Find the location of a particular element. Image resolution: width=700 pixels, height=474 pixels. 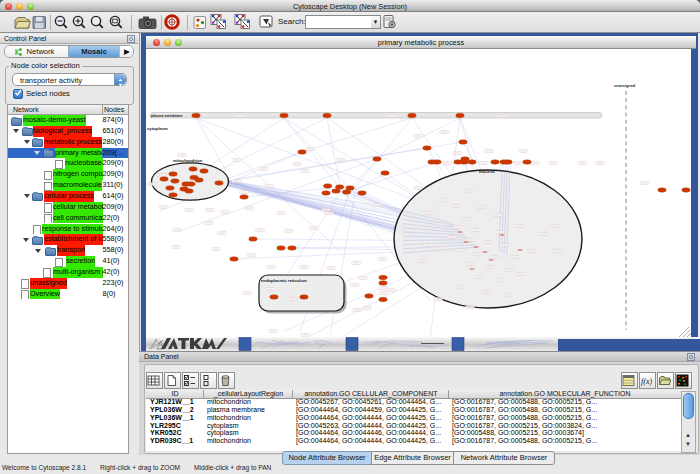

svg-text: cytoplasm is located at coordinates (158, 128).